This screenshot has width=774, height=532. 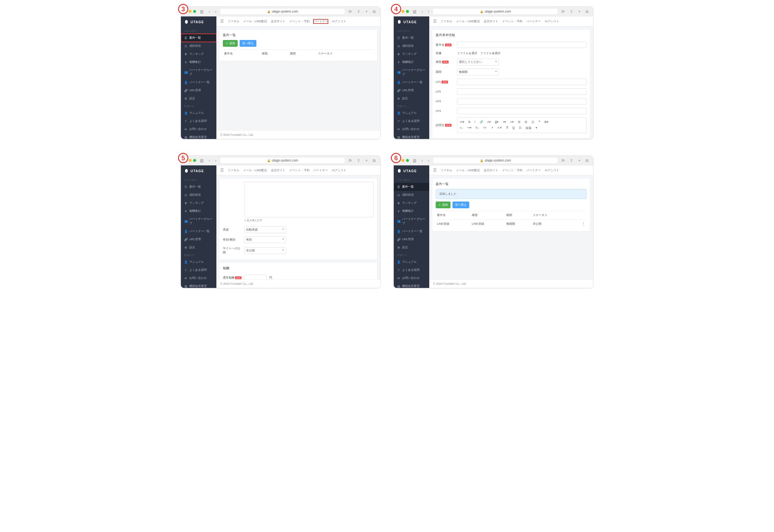 What do you see at coordinates (359, 12) in the screenshot?
I see `share-icon: ⇪` at bounding box center [359, 12].